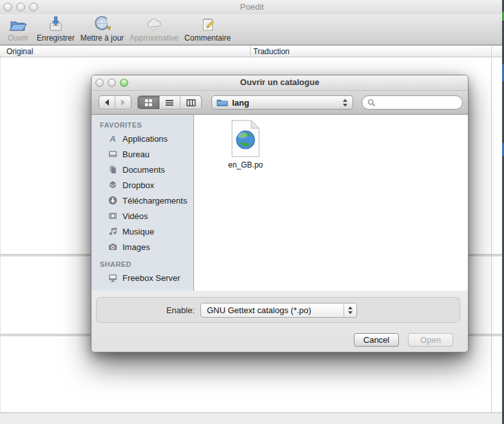 This screenshot has width=504, height=424. Describe the element at coordinates (113, 247) in the screenshot. I see `pictures-icon` at that location.